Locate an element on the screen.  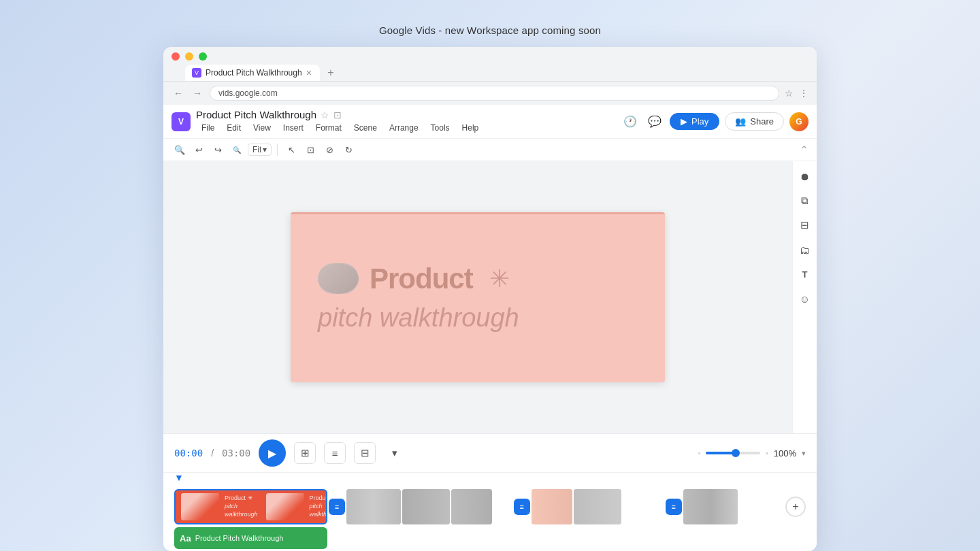
clip2-title-line1: Product ✳ is located at coordinates (318, 499).